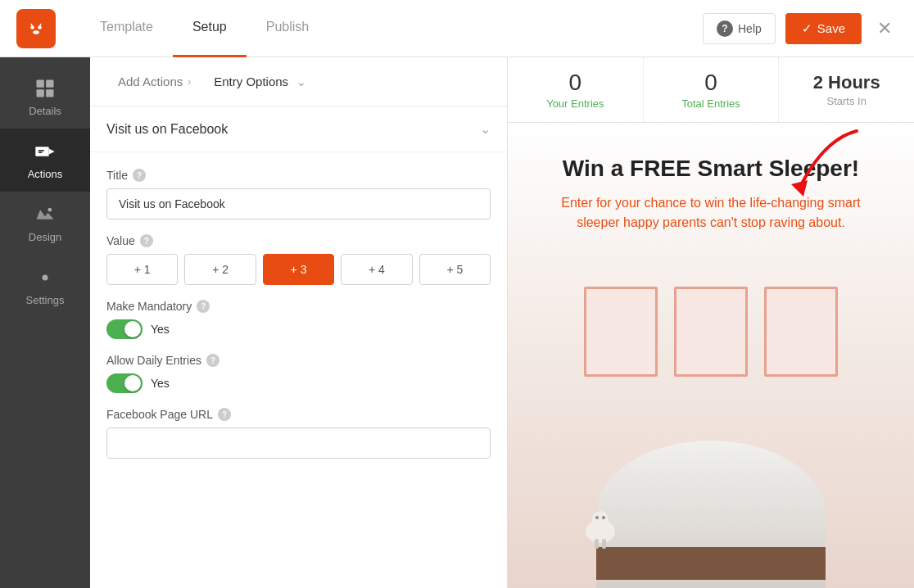  What do you see at coordinates (847, 83) in the screenshot?
I see `starts-in-number: 2 Hours` at bounding box center [847, 83].